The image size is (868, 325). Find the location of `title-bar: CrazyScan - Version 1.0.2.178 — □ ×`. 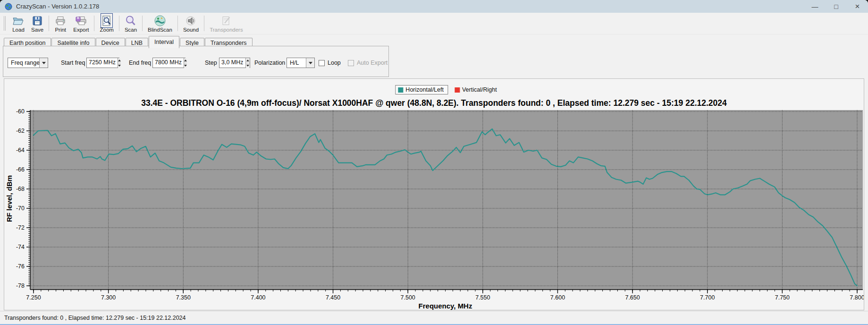

title-bar: CrazyScan - Version 1.0.2.178 — □ × is located at coordinates (434, 7).